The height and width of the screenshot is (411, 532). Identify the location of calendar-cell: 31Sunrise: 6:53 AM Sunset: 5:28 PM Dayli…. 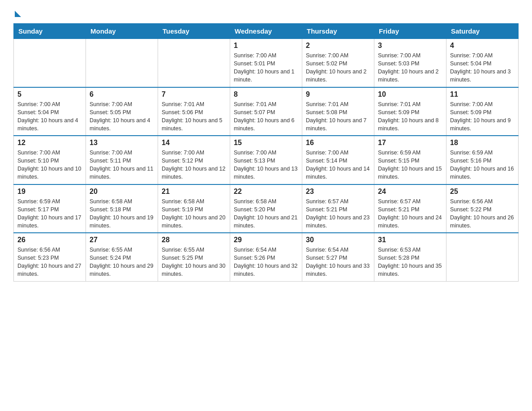
(410, 257).